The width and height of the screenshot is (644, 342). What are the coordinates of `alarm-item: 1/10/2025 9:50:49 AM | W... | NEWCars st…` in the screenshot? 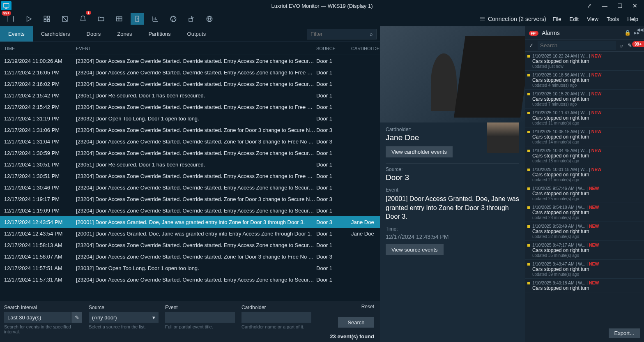 It's located at (584, 231).